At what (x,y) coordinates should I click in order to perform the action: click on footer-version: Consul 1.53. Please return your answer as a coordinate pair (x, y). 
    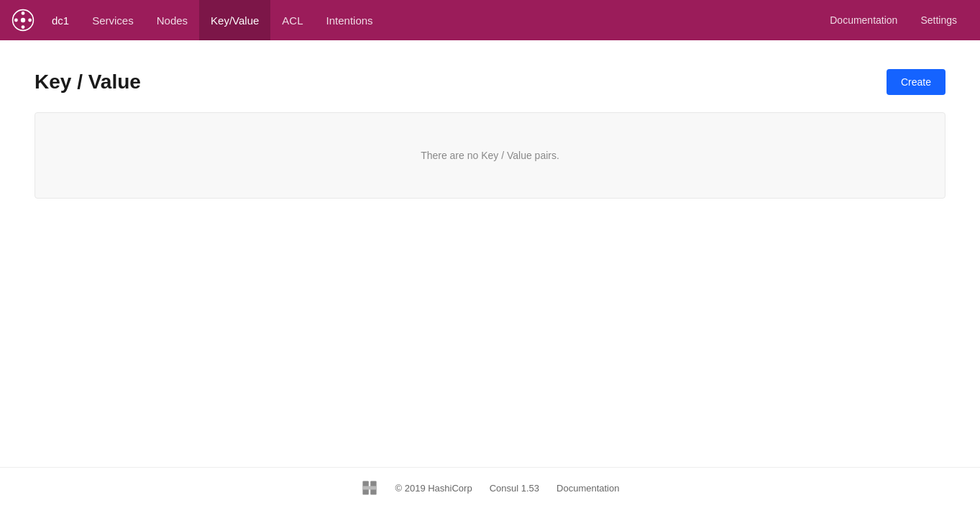
    Looking at the image, I should click on (515, 488).